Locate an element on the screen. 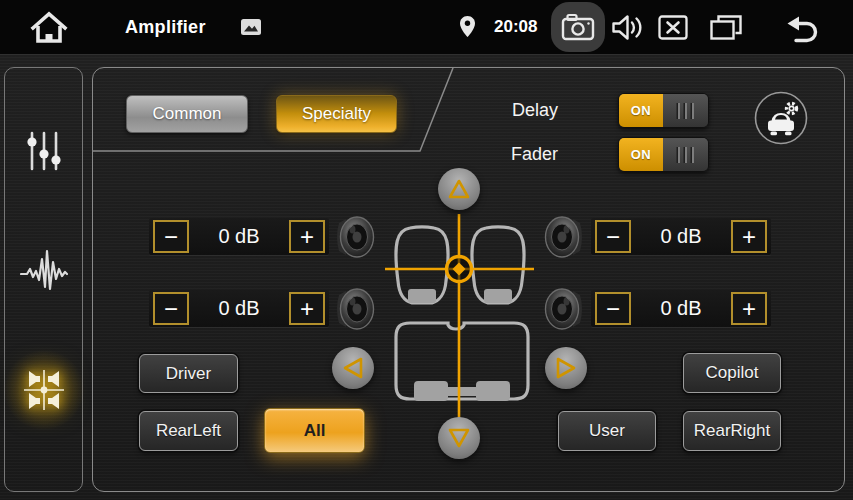  back-icon is located at coordinates (801, 28).